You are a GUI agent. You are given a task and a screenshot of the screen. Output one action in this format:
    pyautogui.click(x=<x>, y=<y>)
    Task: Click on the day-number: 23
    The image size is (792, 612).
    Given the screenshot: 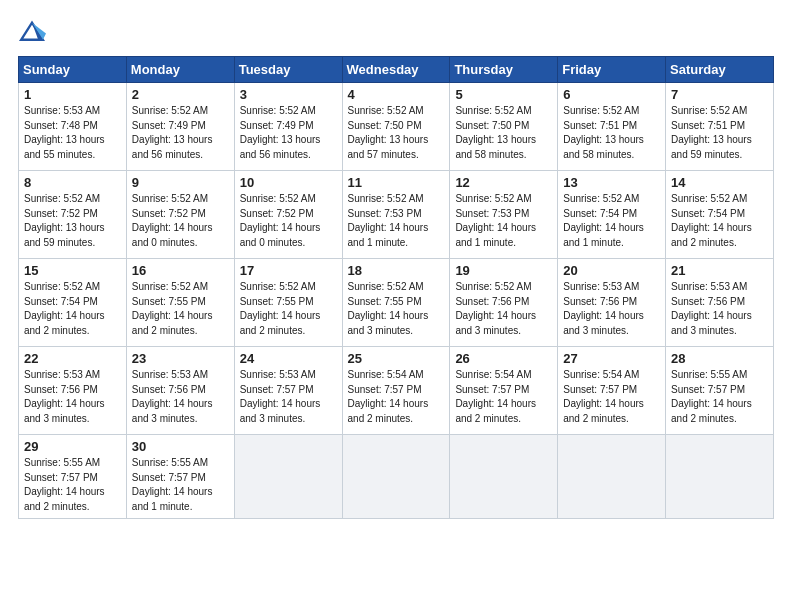 What is the action you would take?
    pyautogui.click(x=180, y=358)
    